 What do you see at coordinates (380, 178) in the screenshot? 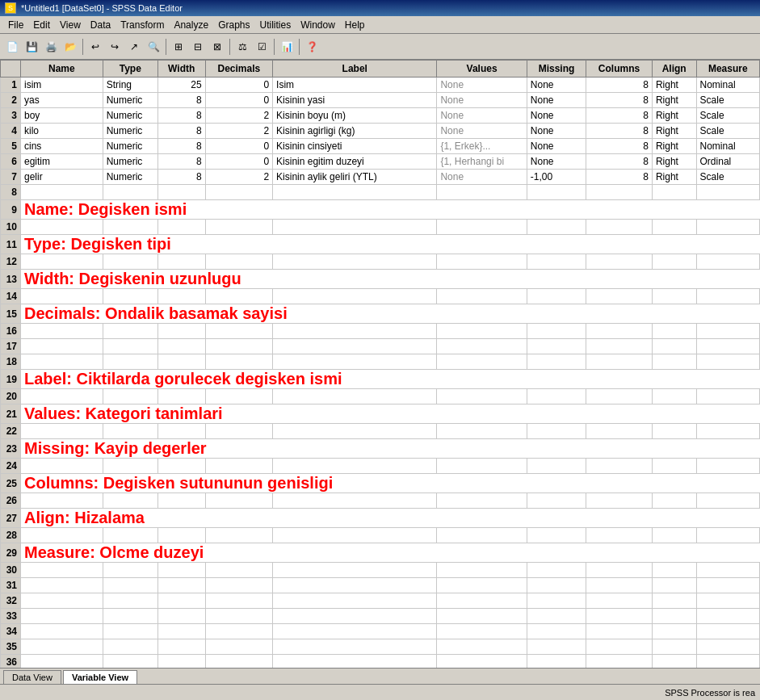
I see `table-row: 7 gelir Numeric 8 2 Kisinin aylik geliri…` at bounding box center [380, 178].